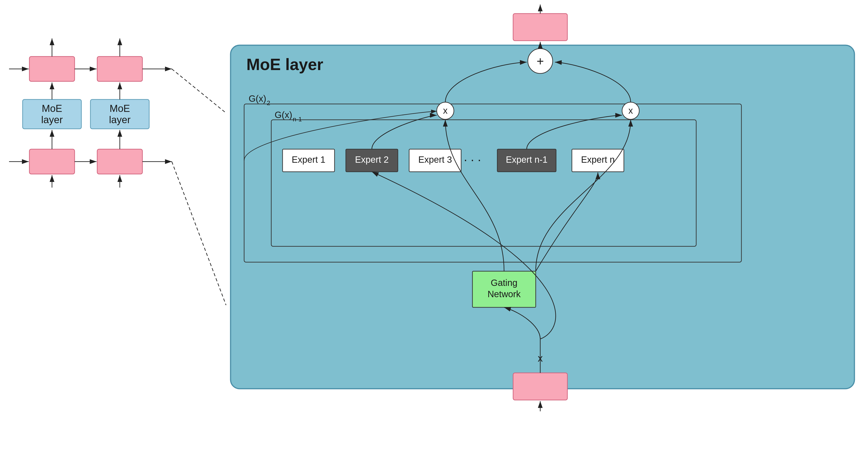 The width and height of the screenshot is (868, 459). Describe the element at coordinates (527, 160) in the screenshot. I see `expert-n1-label: Expert n-1` at that location.